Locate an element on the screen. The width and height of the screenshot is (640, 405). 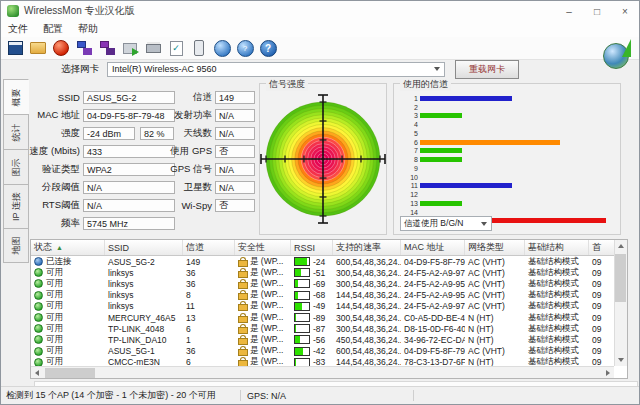
menu-item-file: 文件 is located at coordinates (18, 29).